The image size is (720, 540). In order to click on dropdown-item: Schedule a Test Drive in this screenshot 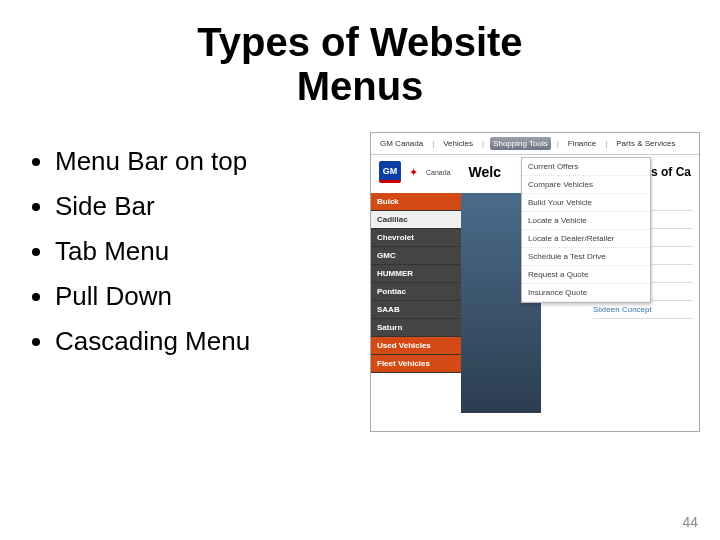, I will do `click(586, 257)`.